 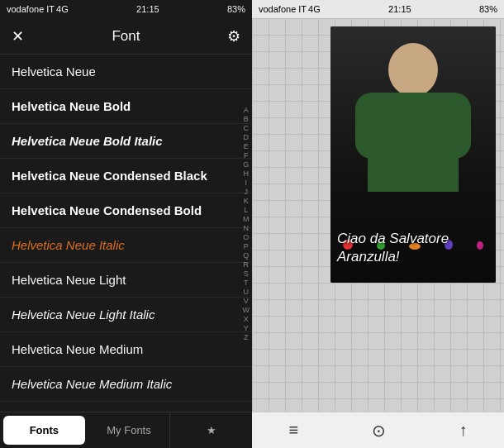 I want to click on alphabet-letter: L, so click(x=246, y=210).